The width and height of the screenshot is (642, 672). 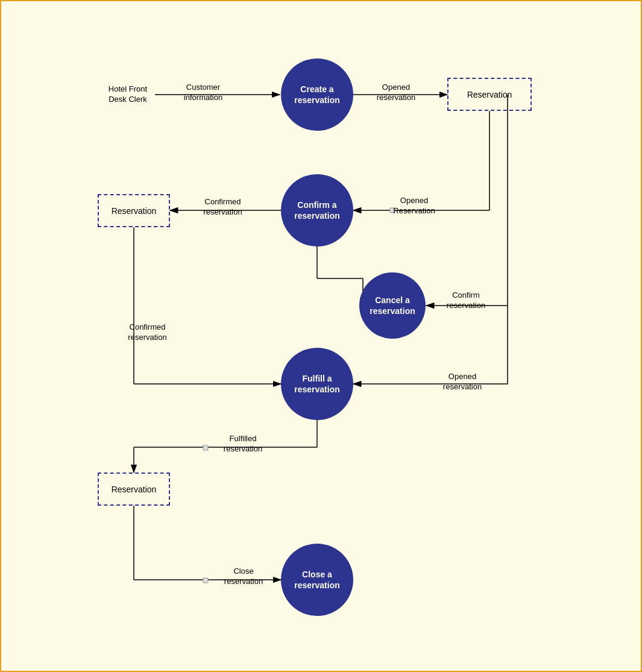 I want to click on label-confirmed-reservation-2: Confirmedreservation, so click(x=147, y=333).